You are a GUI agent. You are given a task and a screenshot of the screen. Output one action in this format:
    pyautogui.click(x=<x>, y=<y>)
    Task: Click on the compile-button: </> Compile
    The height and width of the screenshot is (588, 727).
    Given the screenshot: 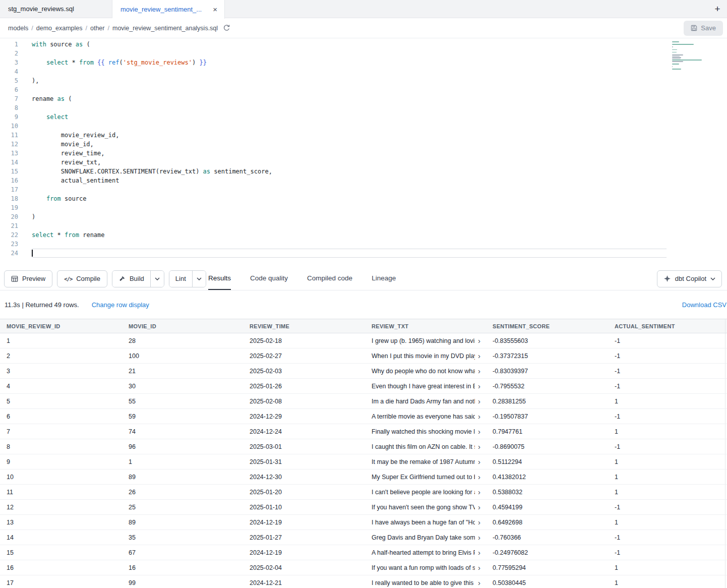 What is the action you would take?
    pyautogui.click(x=82, y=279)
    